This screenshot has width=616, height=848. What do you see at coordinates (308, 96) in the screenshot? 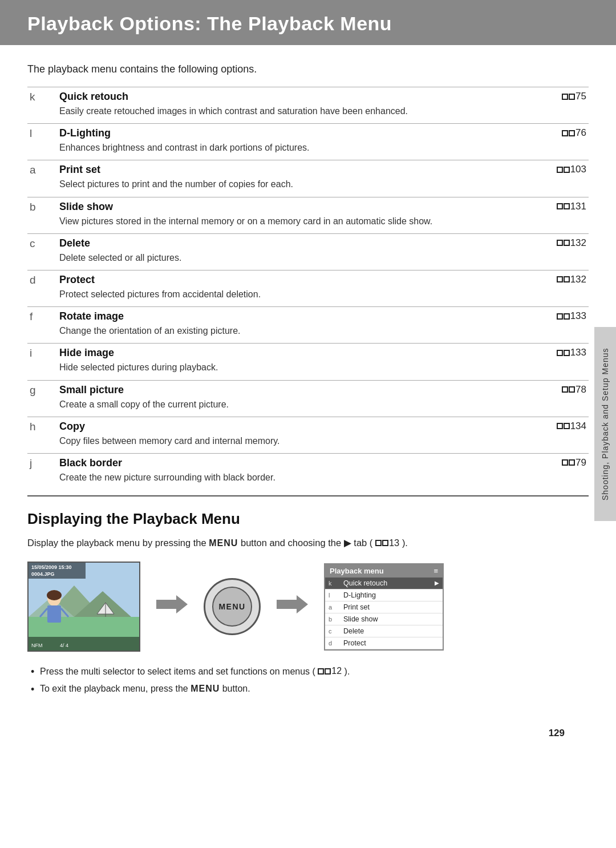
I see `menu-item-row-0: k Quick retouch 75` at bounding box center [308, 96].